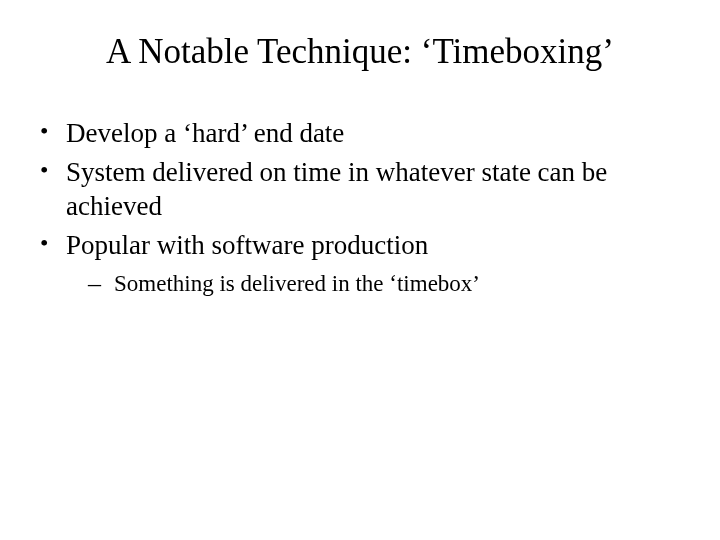 The height and width of the screenshot is (540, 720). I want to click on list-item-text: Develop a ‘hard’ end date, so click(205, 133).